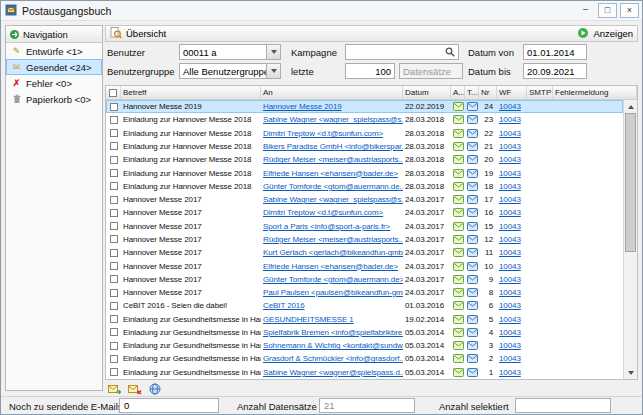 Image resolution: width=643 pixels, height=415 pixels. Describe the element at coordinates (364, 266) in the screenshot. I see `table-row: Hannover Messe 2017Elfriede Hansen <ehan…` at that location.